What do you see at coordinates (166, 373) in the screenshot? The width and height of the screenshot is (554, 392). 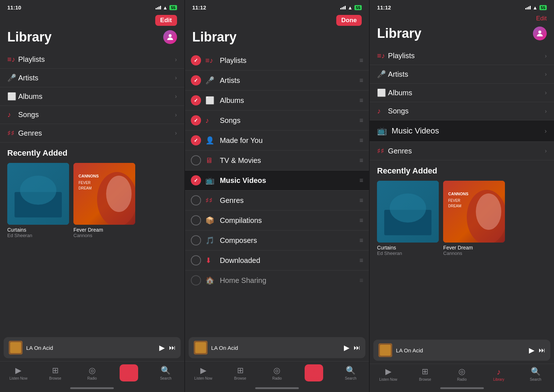 I see `tab-search-1: 🔍 Search` at bounding box center [166, 373].